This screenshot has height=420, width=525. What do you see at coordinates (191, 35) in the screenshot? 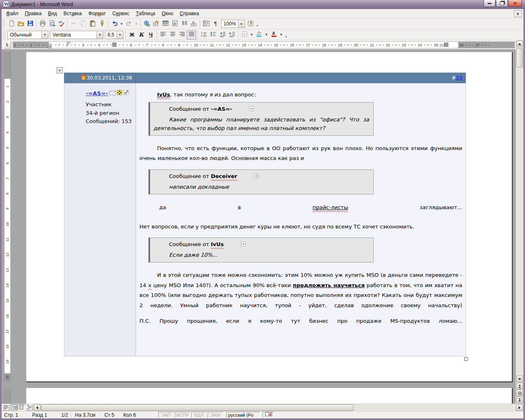
I see `align-justify-button` at bounding box center [191, 35].